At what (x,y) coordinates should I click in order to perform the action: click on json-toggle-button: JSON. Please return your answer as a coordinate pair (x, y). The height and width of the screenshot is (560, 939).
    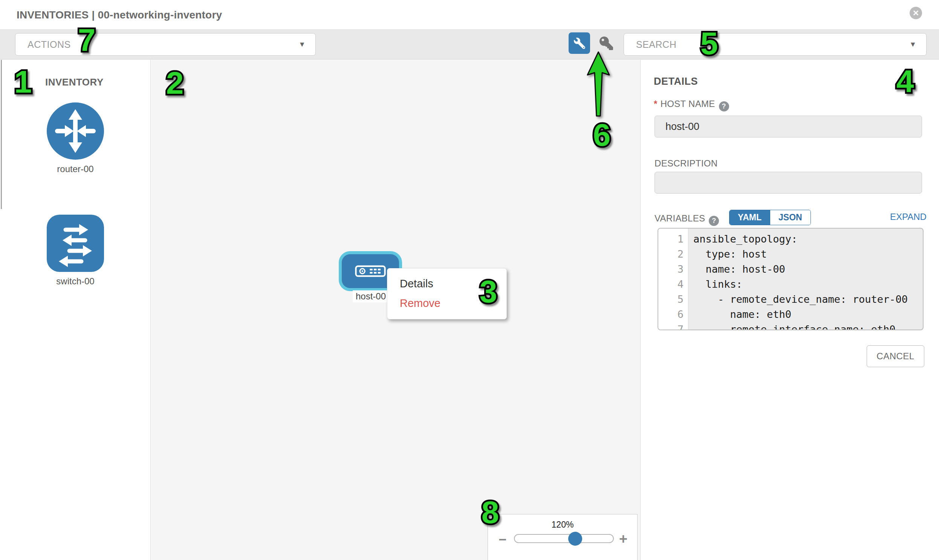
    Looking at the image, I should click on (790, 217).